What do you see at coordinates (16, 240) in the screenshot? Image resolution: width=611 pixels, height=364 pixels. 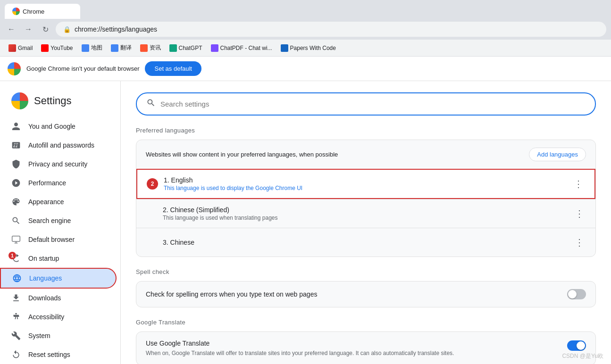 I see `default-browser-icon` at bounding box center [16, 240].